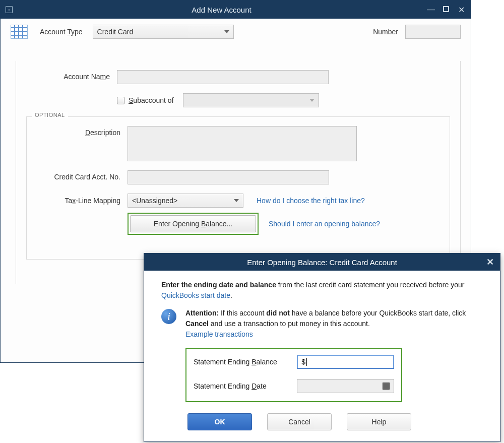 Image resolution: width=504 pixels, height=443 pixels. What do you see at coordinates (322, 262) in the screenshot?
I see `dialog-titlebar: Enter Opening Balance: Credit Card Accou…` at bounding box center [322, 262].